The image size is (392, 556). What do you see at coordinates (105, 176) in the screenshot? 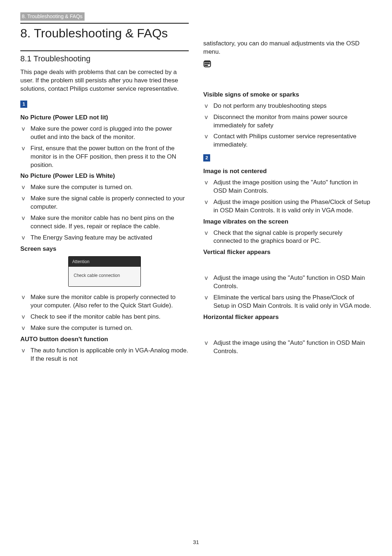
I see `topic-heading: No Picture (Power LED is White)` at bounding box center [105, 176].